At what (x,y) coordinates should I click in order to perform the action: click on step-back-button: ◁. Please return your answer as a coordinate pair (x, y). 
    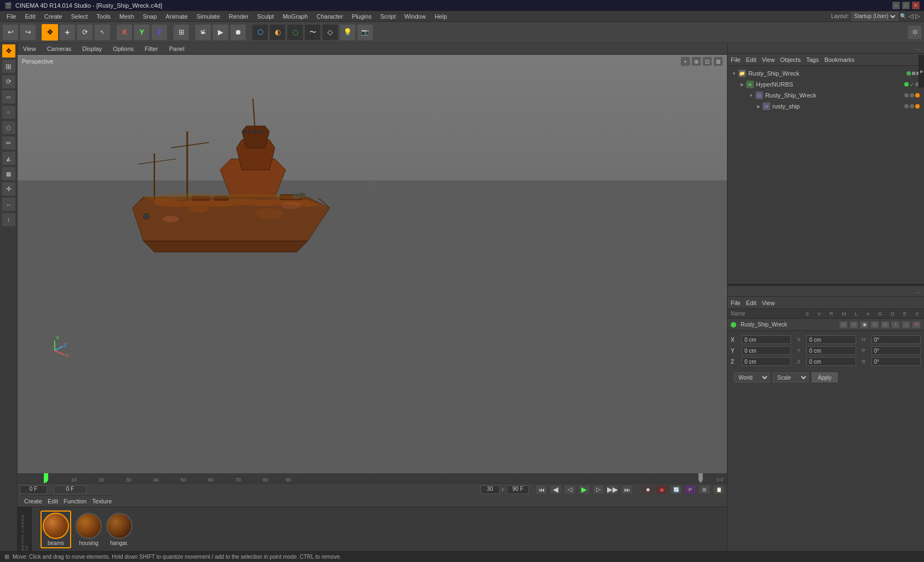
    Looking at the image, I should click on (570, 490).